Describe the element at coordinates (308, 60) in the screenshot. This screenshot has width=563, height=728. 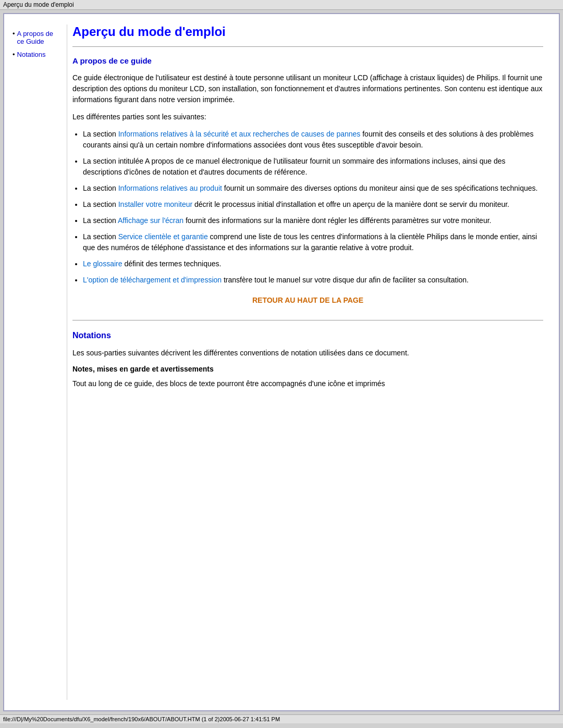
I see `section1-title: A propos de ce guide` at that location.